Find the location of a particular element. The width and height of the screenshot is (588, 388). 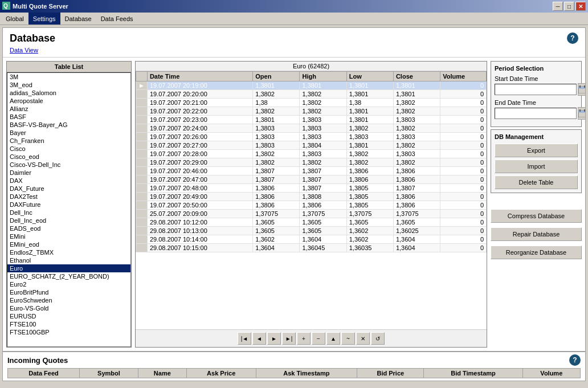

minimize-button: ─ is located at coordinates (558, 6).